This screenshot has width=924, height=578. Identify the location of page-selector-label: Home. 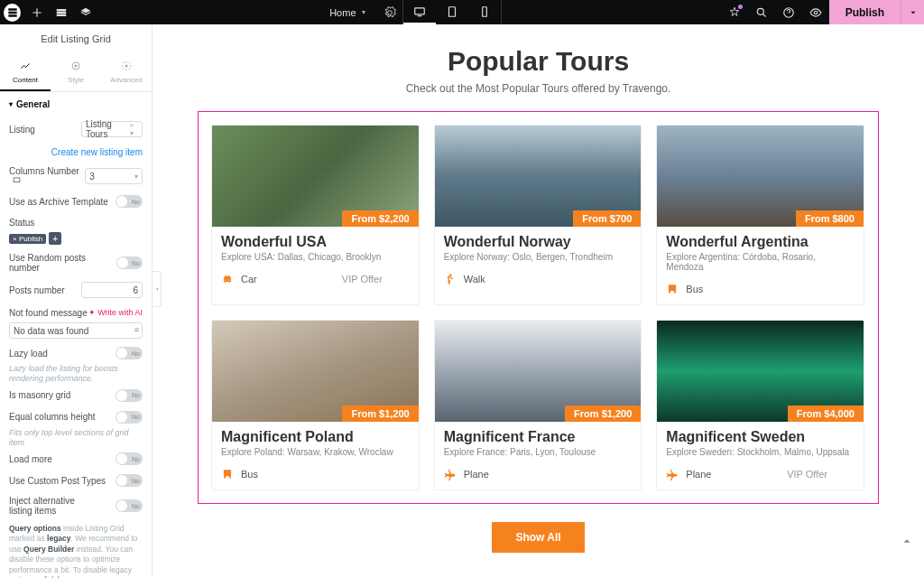
(343, 13).